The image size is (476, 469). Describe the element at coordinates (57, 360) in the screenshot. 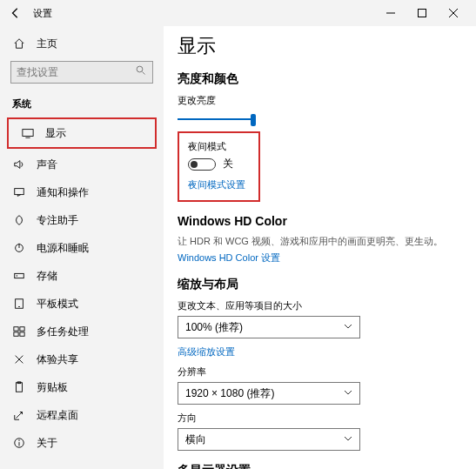

I see `sidebar-item-label: 体验共享` at that location.